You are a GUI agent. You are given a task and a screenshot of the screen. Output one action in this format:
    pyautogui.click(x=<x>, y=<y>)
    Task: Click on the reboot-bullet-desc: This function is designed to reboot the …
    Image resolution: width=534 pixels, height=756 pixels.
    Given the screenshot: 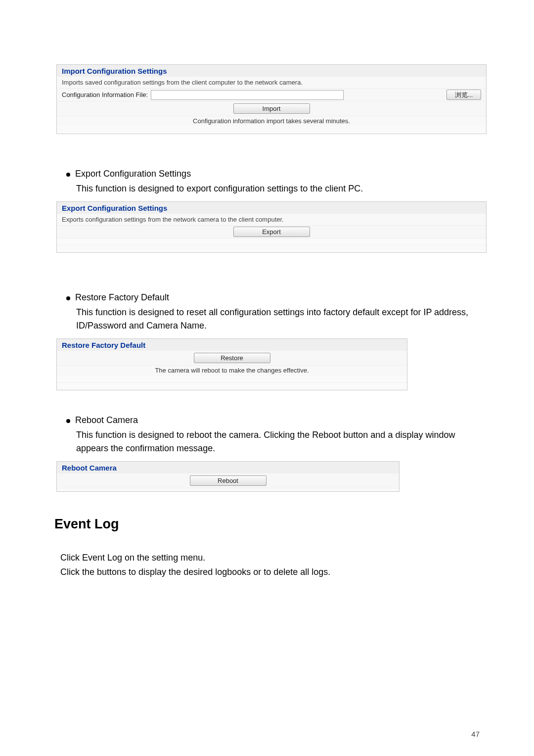 What is the action you would take?
    pyautogui.click(x=278, y=442)
    